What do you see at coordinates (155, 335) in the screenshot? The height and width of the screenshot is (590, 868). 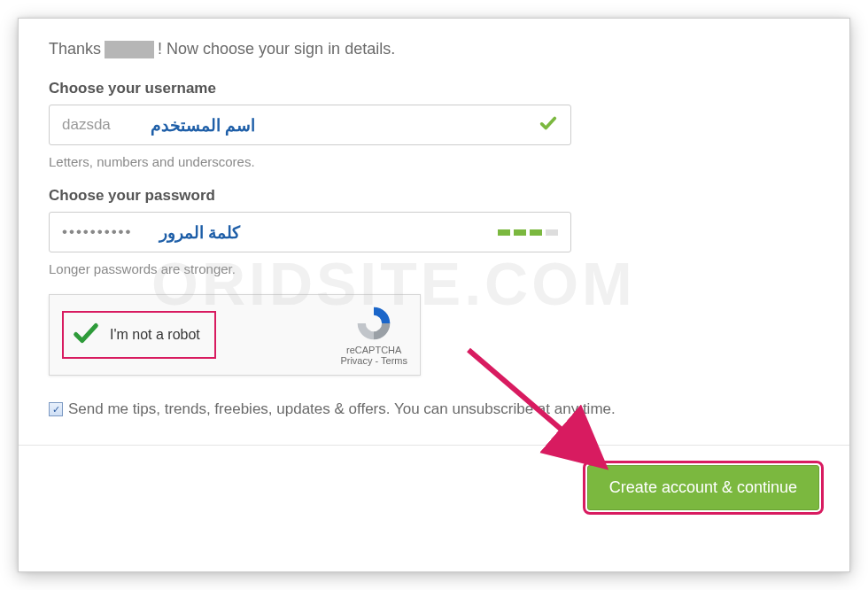 I see `recaptcha-label: I'm not a robot` at bounding box center [155, 335].